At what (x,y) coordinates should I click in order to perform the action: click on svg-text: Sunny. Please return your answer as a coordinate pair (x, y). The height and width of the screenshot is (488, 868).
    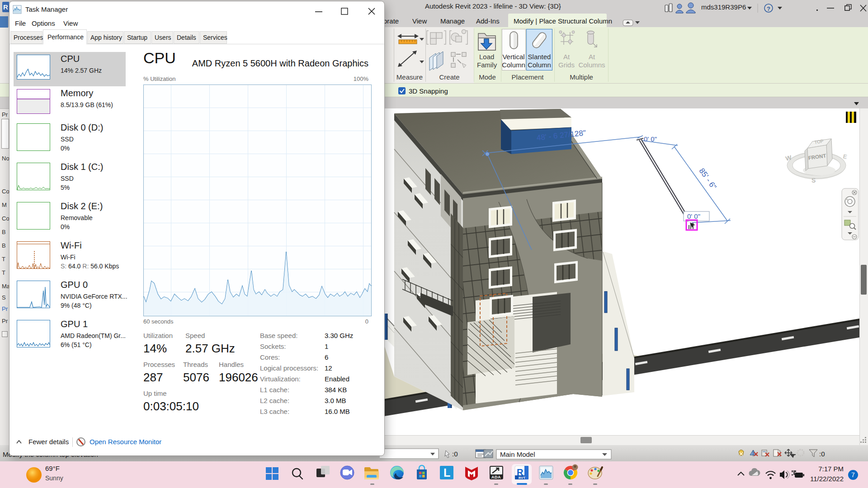
    Looking at the image, I should click on (54, 478).